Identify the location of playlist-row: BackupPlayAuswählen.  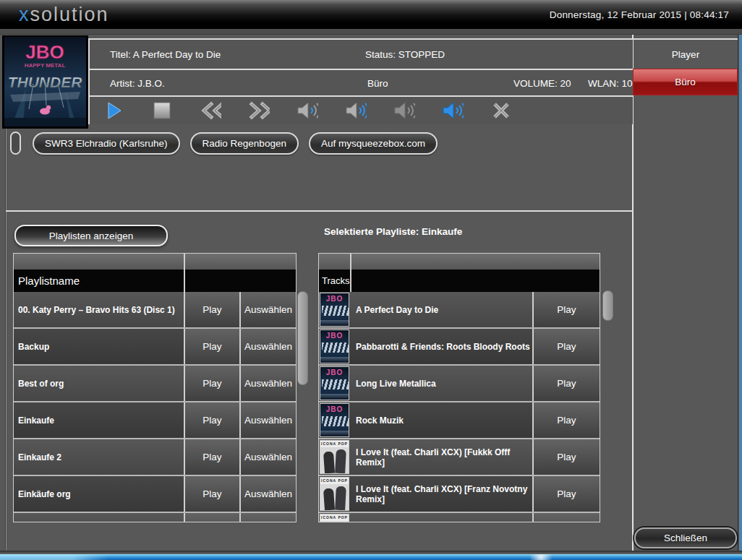
(155, 347).